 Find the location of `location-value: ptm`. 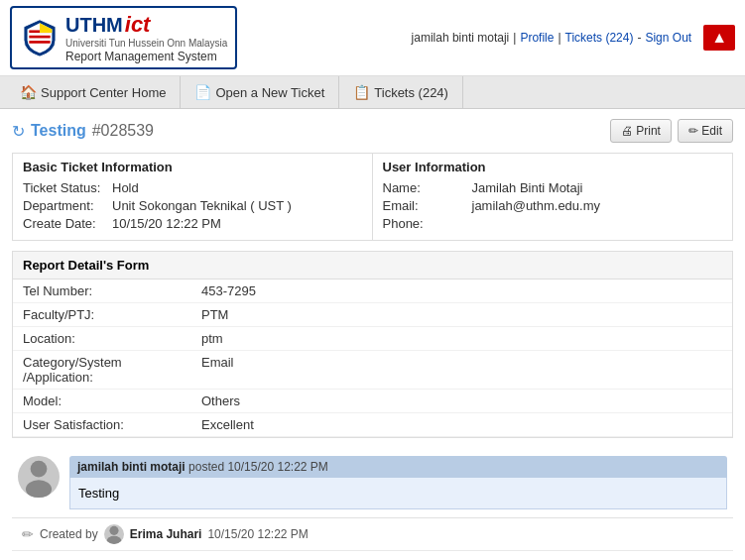

location-value: ptm is located at coordinates (462, 339).